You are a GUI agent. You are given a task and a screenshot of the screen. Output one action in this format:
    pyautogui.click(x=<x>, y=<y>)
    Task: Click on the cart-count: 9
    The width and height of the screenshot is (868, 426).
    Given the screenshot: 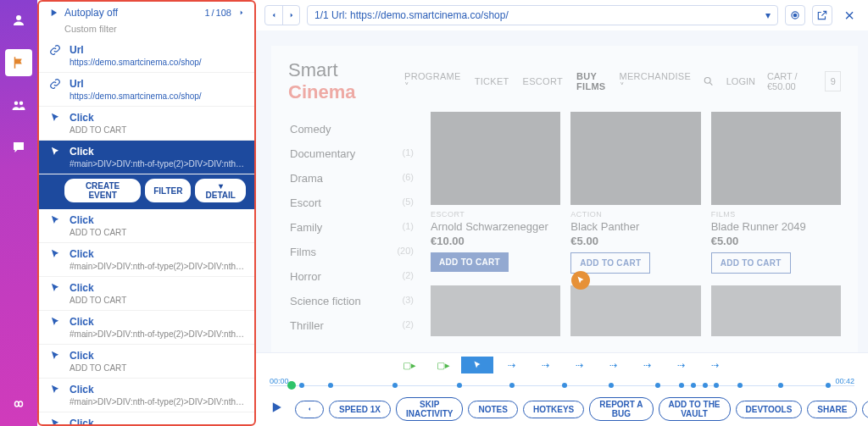 What is the action you would take?
    pyautogui.click(x=832, y=81)
    